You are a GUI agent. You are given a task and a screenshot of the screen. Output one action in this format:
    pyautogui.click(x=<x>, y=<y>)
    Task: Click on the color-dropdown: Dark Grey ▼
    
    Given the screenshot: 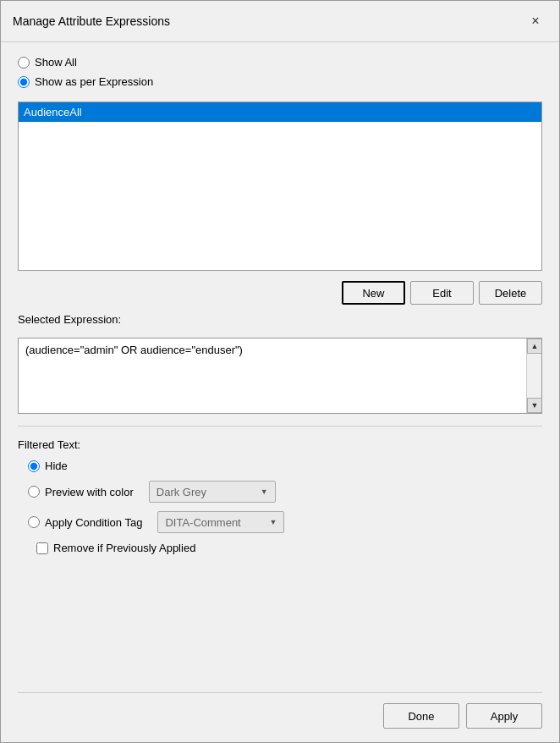 What is the action you would take?
    pyautogui.click(x=212, y=492)
    